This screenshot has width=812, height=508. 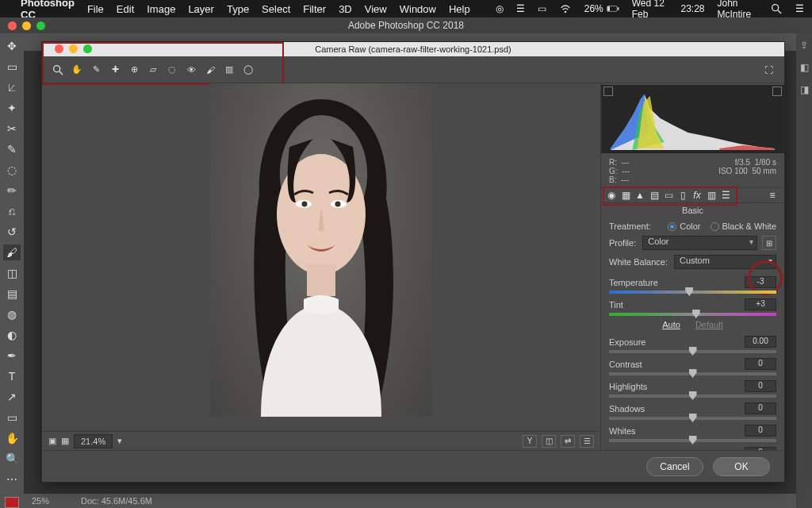 What do you see at coordinates (95, 10) in the screenshot?
I see `menu-file: File` at bounding box center [95, 10].